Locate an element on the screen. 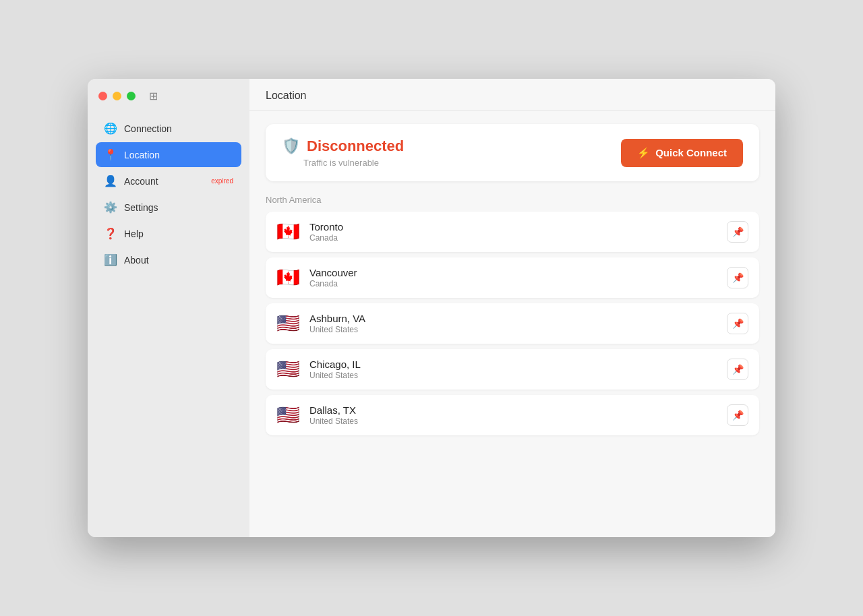 Image resolution: width=863 pixels, height=616 pixels. status-subtitle: Traffic is vulnerable is located at coordinates (353, 163).